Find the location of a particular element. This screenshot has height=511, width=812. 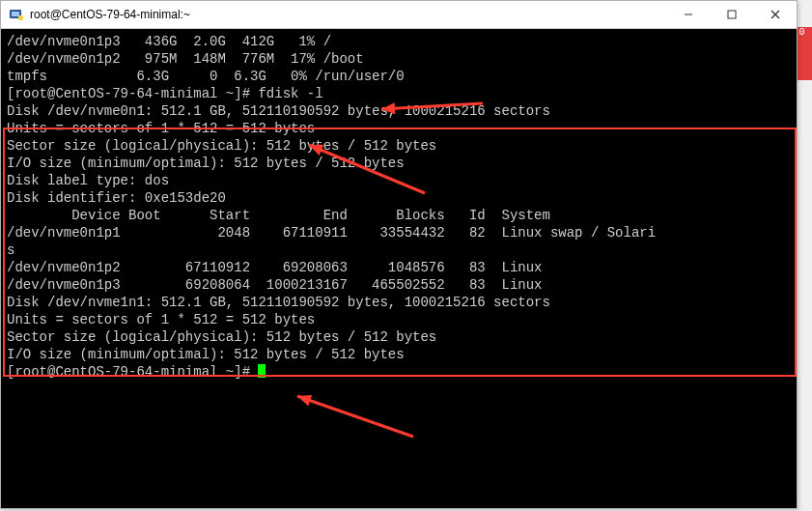

terminal-line: Disk label type: dos is located at coordinates (399, 181).